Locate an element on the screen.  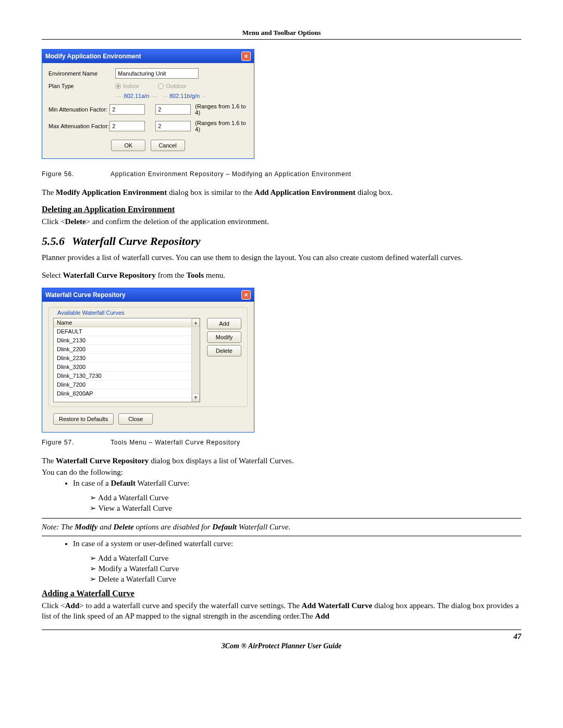
outdoor-radio: Outdoor is located at coordinates (172, 86).